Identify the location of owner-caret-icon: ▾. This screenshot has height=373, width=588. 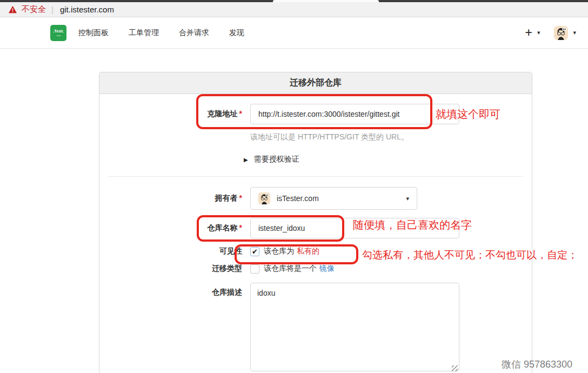
(407, 199).